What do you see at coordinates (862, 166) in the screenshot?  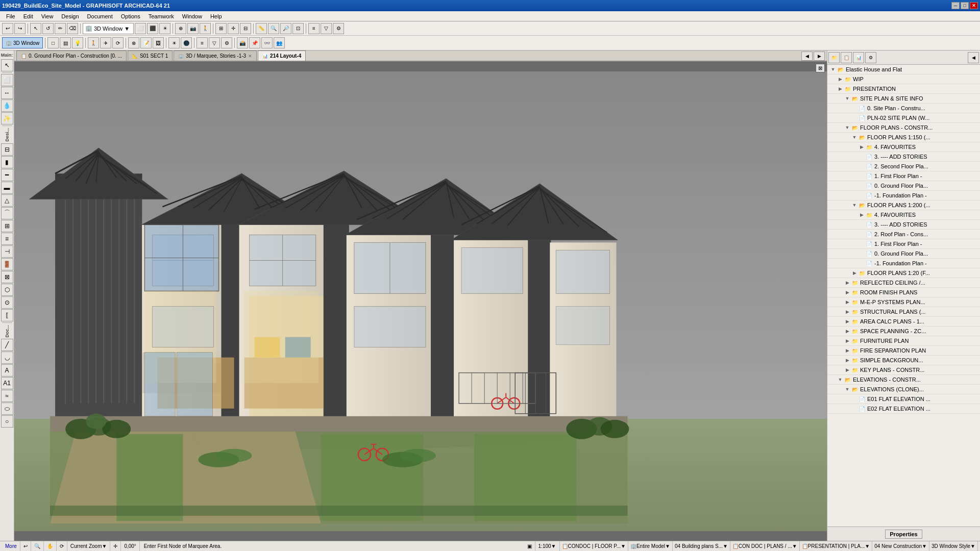 I see `tree-expand-second-floor` at bounding box center [862, 166].